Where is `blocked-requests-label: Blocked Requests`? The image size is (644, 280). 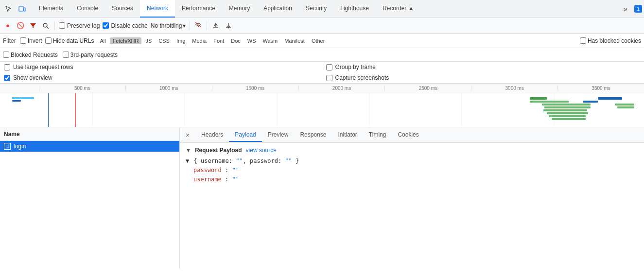 blocked-requests-label: Blocked Requests is located at coordinates (34, 55).